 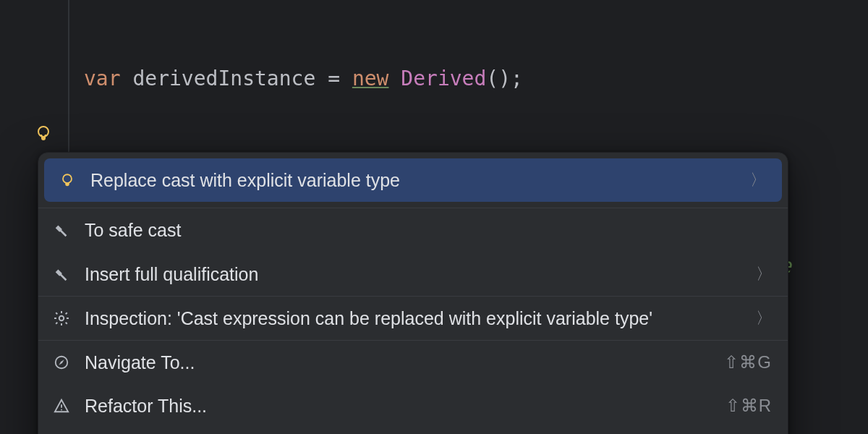 What do you see at coordinates (476, 82) in the screenshot?
I see `code-line: var derivedInstance = new Derived();` at bounding box center [476, 82].